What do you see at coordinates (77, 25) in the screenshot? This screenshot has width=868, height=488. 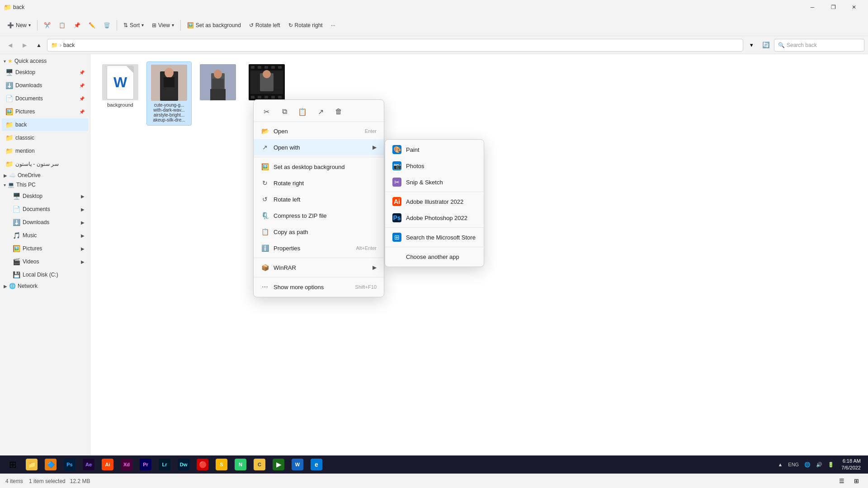 I see `paste-button: 📌` at bounding box center [77, 25].